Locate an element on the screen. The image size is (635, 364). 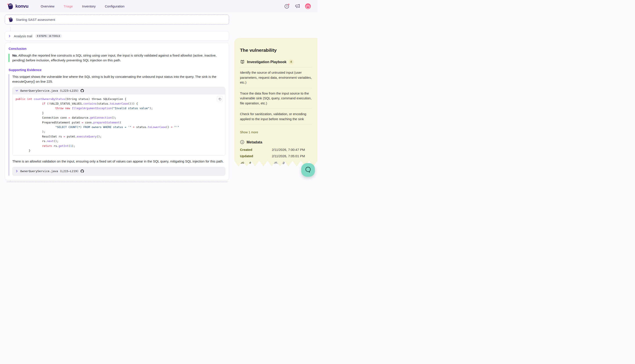
metadata-label: Updated is located at coordinates (256, 156).